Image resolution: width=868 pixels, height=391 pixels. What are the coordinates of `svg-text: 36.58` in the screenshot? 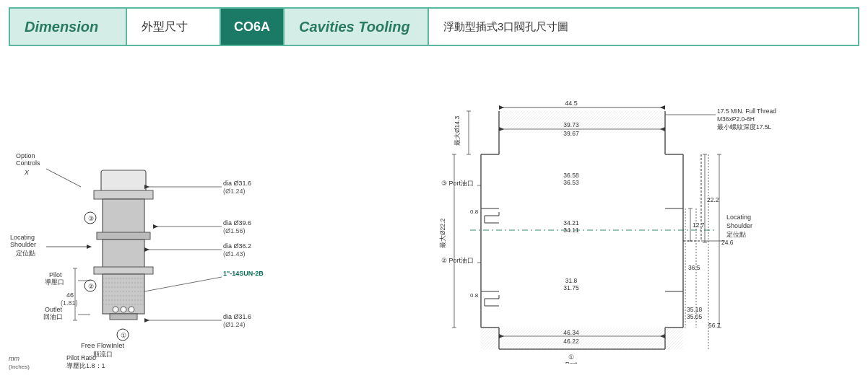 It's located at (571, 175).